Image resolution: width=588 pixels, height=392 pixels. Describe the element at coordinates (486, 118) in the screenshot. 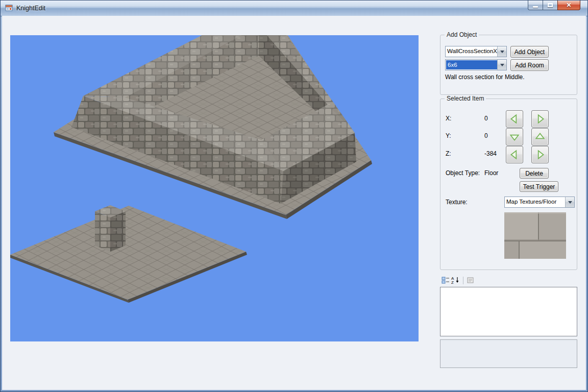

I see `x-value: 0` at that location.